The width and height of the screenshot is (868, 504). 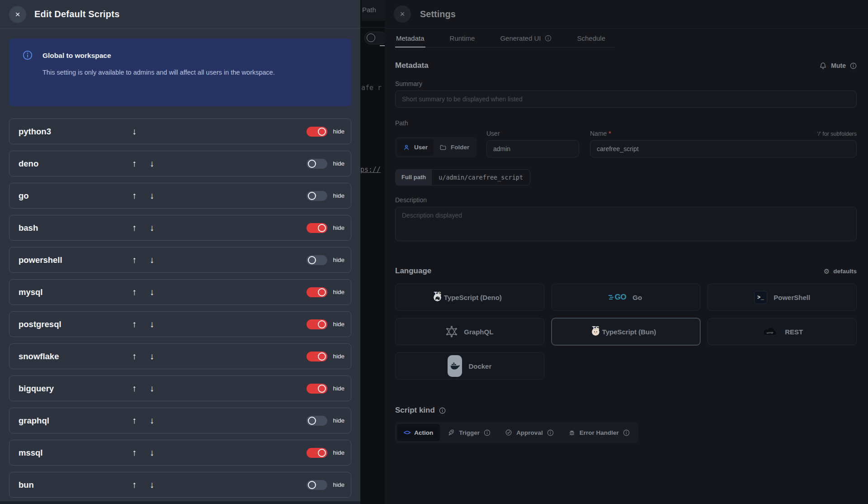 What do you see at coordinates (159, 79) in the screenshot?
I see `notice-text: Global to workspace This setting is only…` at bounding box center [159, 79].